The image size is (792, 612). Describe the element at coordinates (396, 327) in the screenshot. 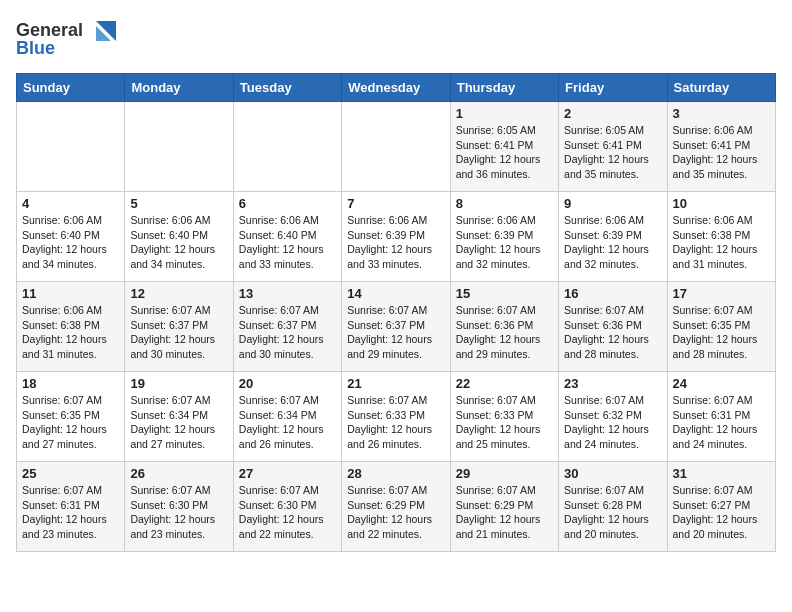

I see `calendar-cell: 14Sunrise: 6:07 AM Sunset: 6:37 PM Dayli…` at that location.